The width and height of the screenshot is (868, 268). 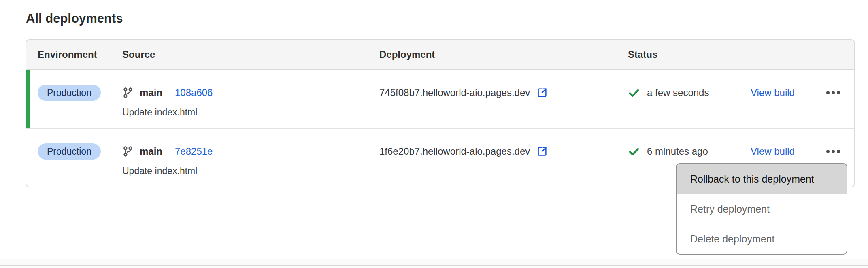 What do you see at coordinates (74, 55) in the screenshot?
I see `column-header-environment: Environment` at bounding box center [74, 55].